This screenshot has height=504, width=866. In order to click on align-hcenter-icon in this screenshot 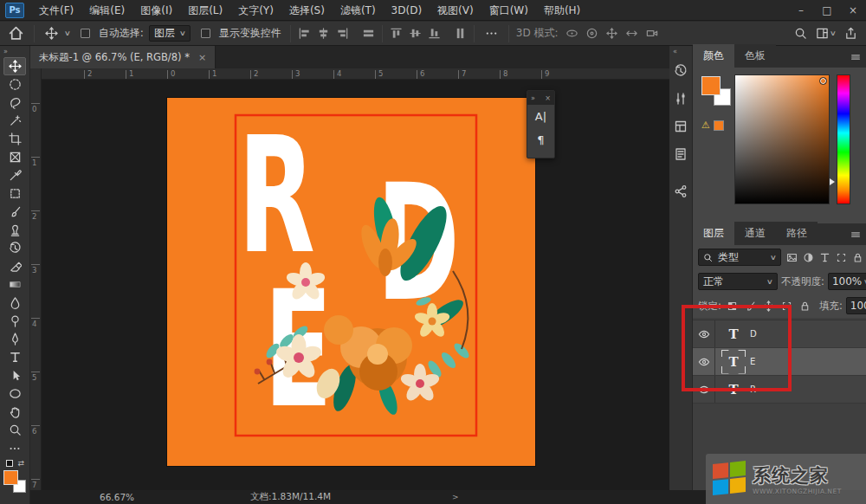, I will do `click(324, 33)`.